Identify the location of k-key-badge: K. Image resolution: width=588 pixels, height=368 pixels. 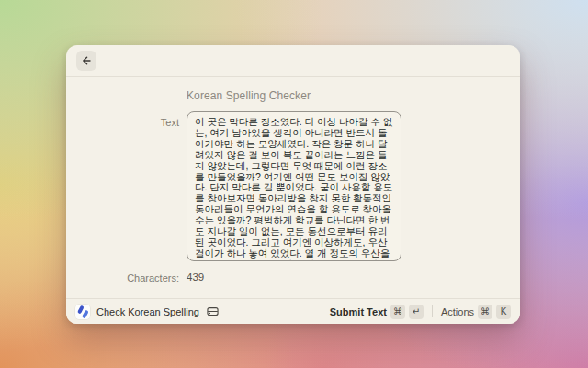
(503, 312).